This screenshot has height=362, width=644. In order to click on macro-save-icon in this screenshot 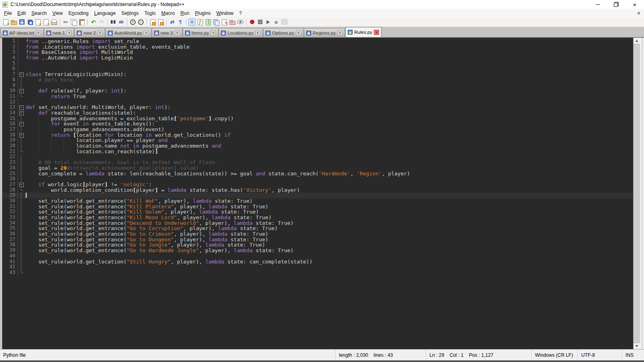, I will do `click(284, 22)`.